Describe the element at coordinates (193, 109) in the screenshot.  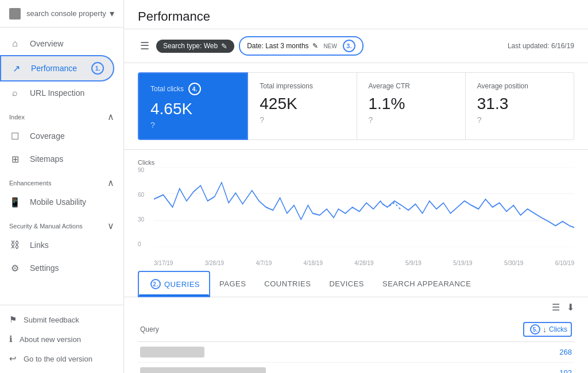
I see `metric-value: 4.65K` at that location.